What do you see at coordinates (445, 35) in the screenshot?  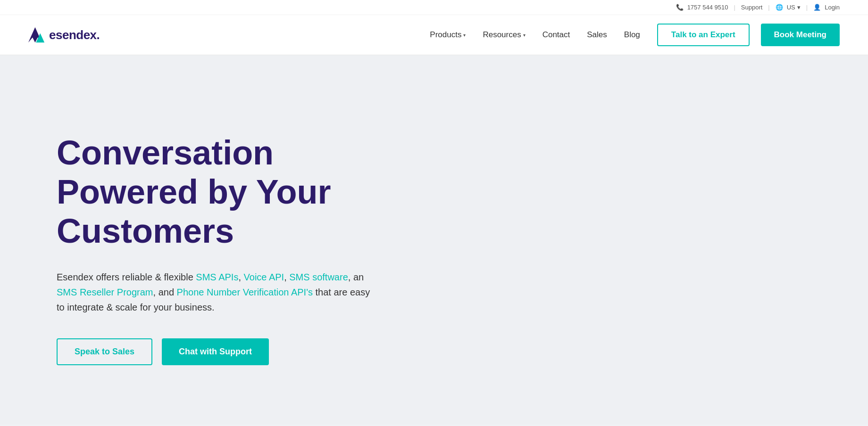 I see `nav-label-products: Products` at bounding box center [445, 35].